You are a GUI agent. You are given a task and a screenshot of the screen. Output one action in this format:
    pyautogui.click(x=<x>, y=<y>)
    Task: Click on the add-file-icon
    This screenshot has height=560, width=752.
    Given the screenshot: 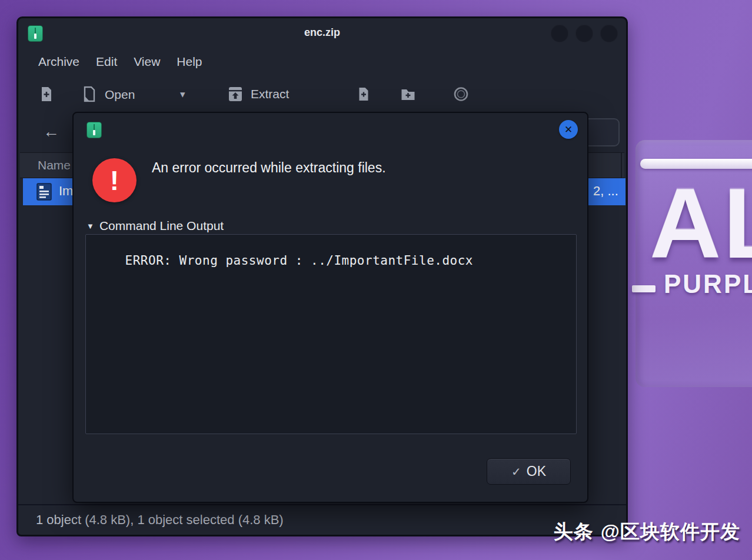 What is the action you would take?
    pyautogui.click(x=364, y=94)
    